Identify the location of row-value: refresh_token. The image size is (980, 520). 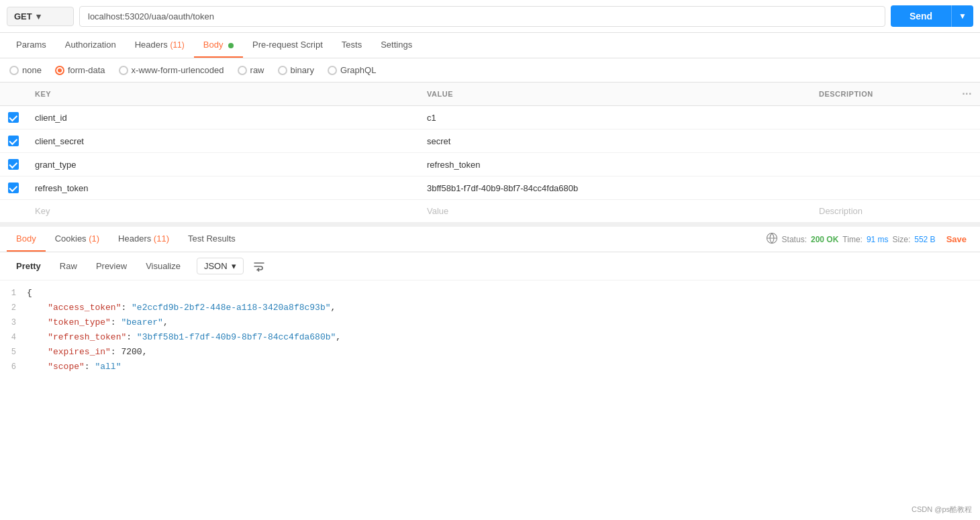
(615, 165).